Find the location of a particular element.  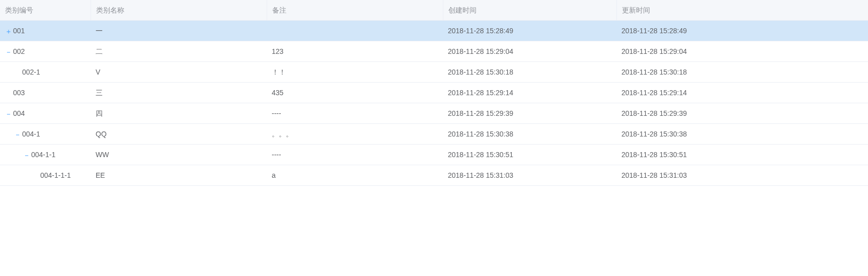

cell-created: 2018-11-28 15:30:51 is located at coordinates (529, 155).